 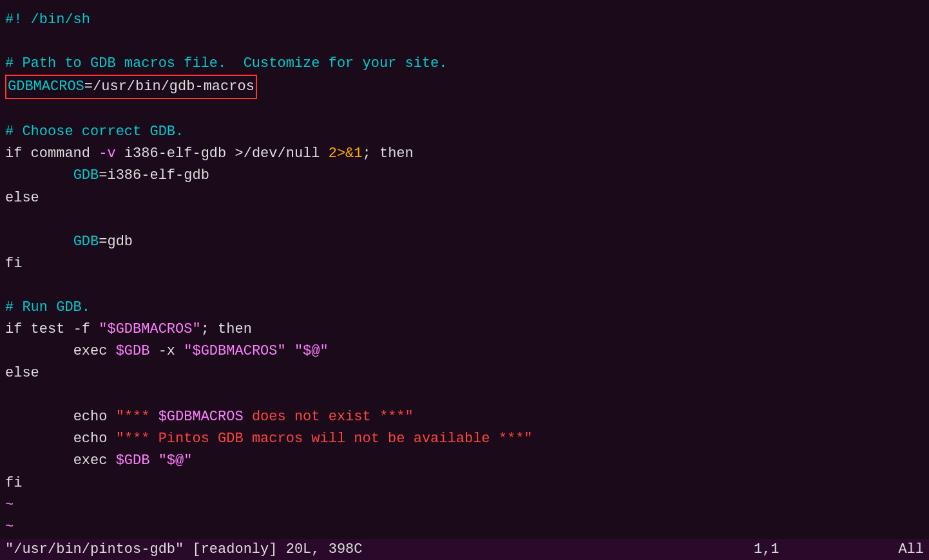 I want to click on line-fi2: fi, so click(x=465, y=483).